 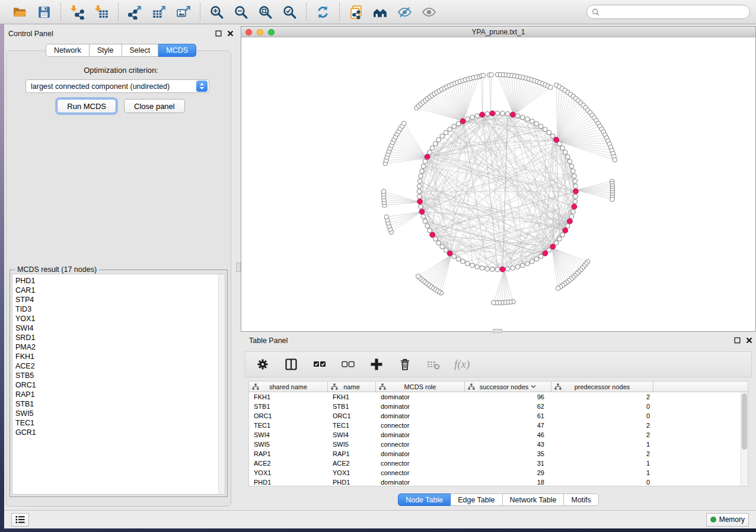 What do you see at coordinates (26, 347) in the screenshot?
I see `result-node-item: PMA2` at bounding box center [26, 347].